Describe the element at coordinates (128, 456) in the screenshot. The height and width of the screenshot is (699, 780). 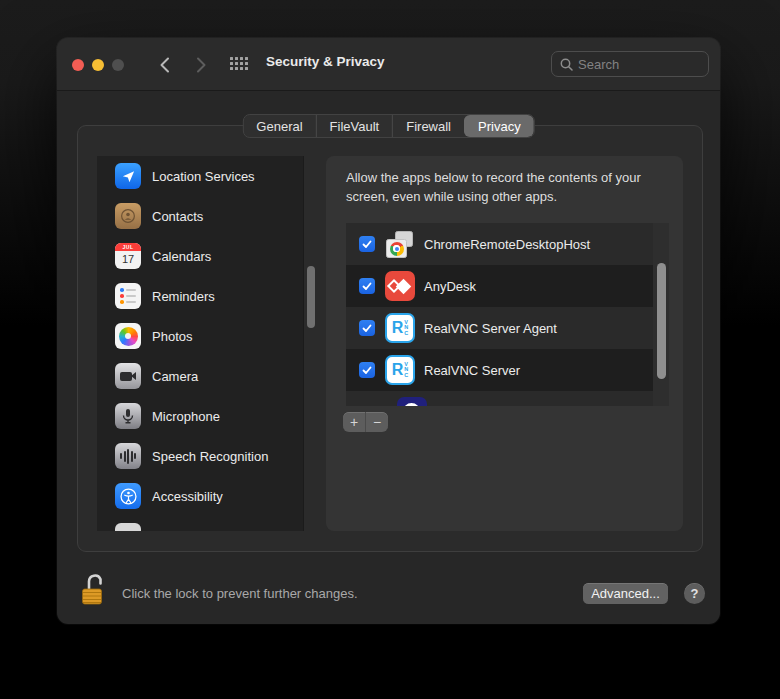
I see `speech-recognition-icon` at that location.